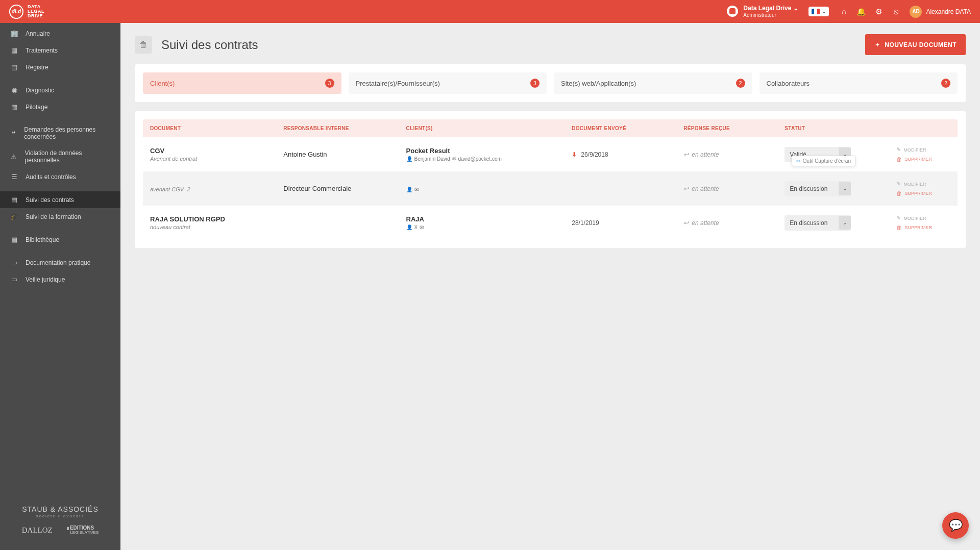 The width and height of the screenshot is (980, 550). Describe the element at coordinates (60, 177) in the screenshot. I see `sidebar-item-audits: ☰Audits et contrôles` at that location.